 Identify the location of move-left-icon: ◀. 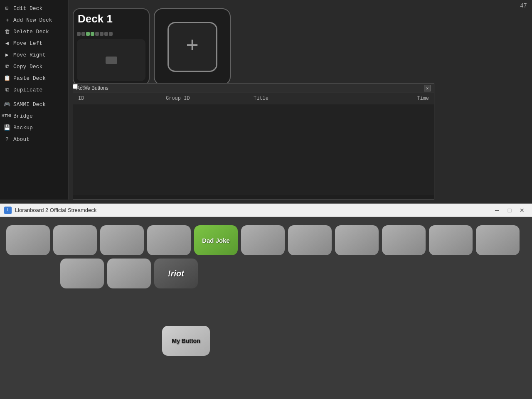
(7, 43).